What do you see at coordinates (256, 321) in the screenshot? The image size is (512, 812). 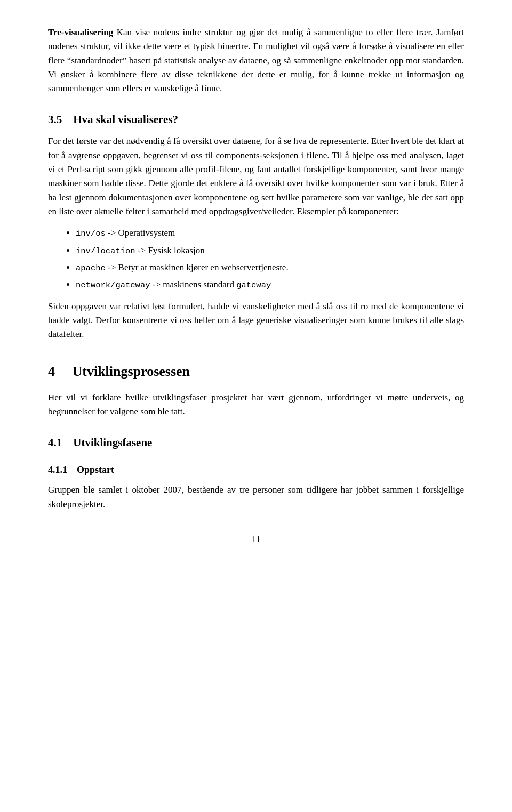 I see `siden-paragraph: Siden oppgaven var relativt løst formule…` at bounding box center [256, 321].